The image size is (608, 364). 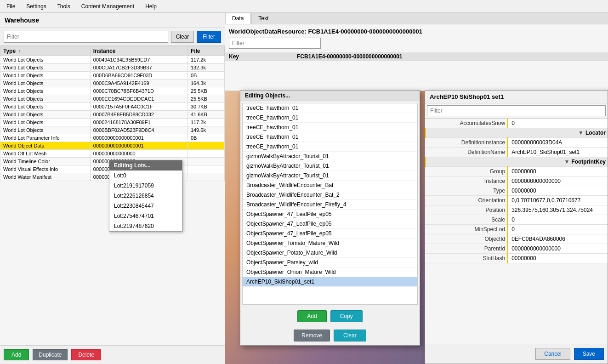 What do you see at coordinates (64, 6) in the screenshot?
I see `menu-tools: Tools` at bounding box center [64, 6].